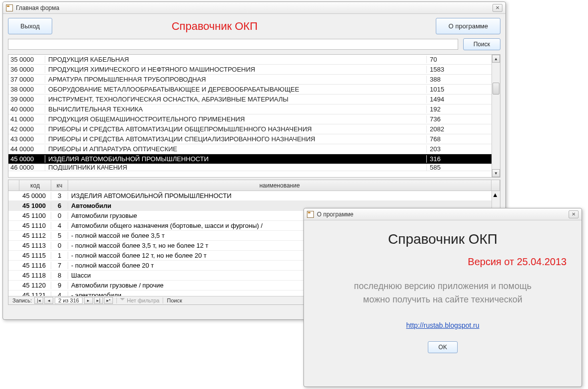 This screenshot has width=588, height=389. I want to click on cell-code: 44 0000, so click(27, 149).